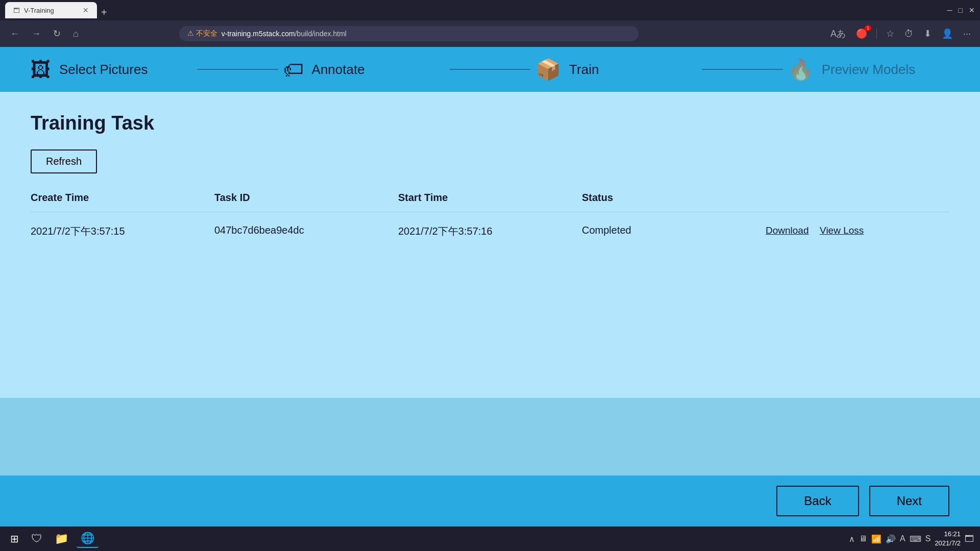 This screenshot has height=551, width=980. Describe the element at coordinates (950, 10) in the screenshot. I see `minimize-button: ─` at that location.